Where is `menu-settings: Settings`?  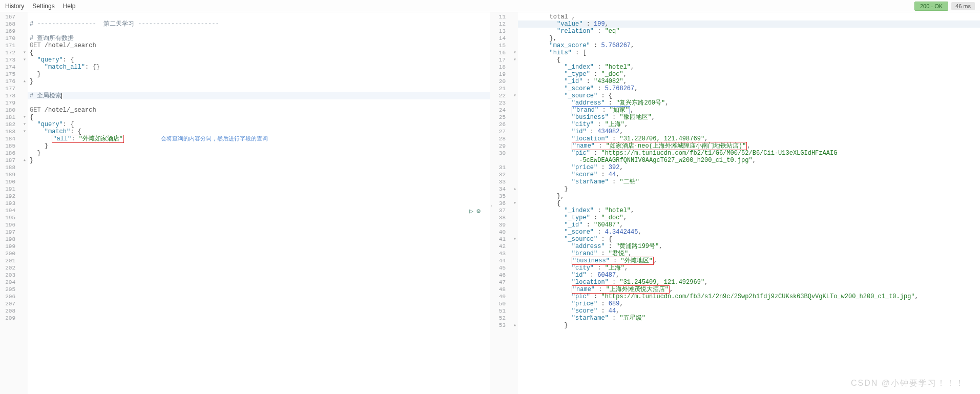 menu-settings: Settings is located at coordinates (43, 6).